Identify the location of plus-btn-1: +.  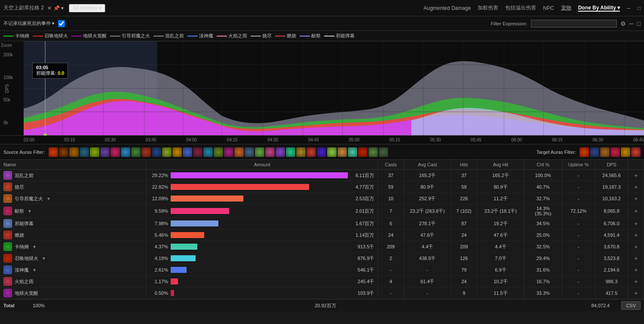
(636, 187).